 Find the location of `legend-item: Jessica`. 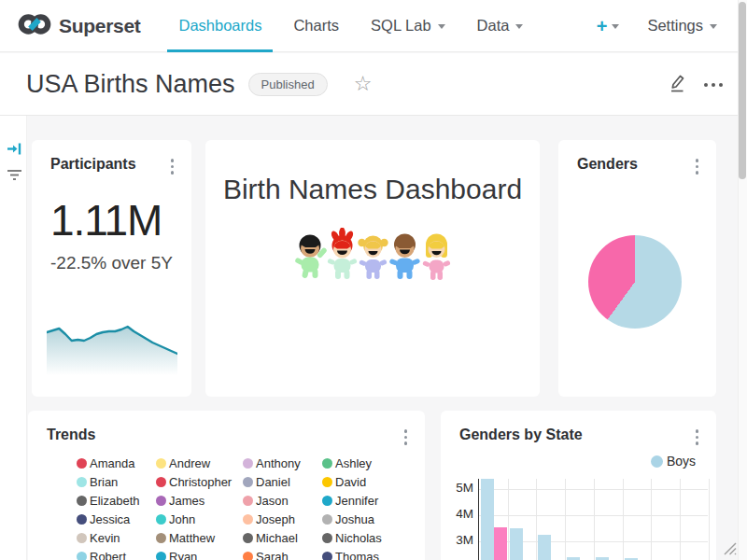

legend-item: Jessica is located at coordinates (116, 519).